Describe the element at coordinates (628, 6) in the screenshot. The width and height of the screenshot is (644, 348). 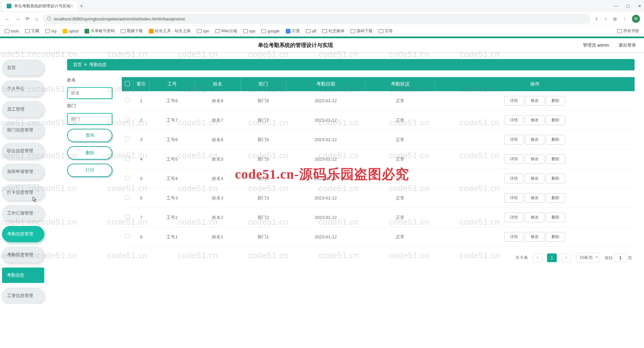
I see `window-maximize-icon: ▢` at that location.